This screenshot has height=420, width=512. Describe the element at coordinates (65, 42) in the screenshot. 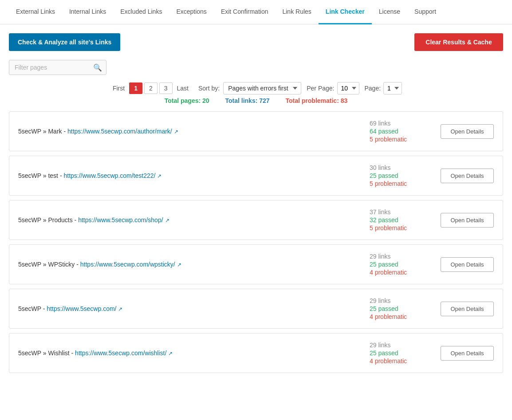

I see `analyze-button: Check & Analyze all site's Links` at that location.